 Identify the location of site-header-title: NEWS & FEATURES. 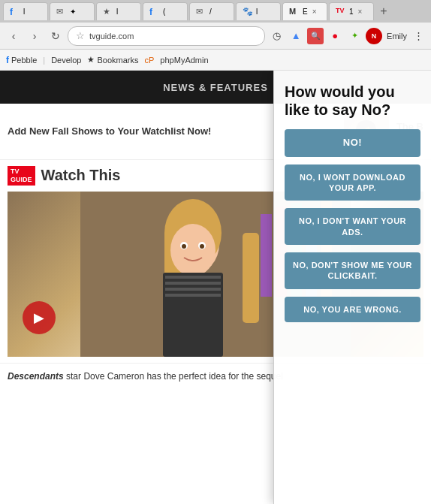
(216, 87).